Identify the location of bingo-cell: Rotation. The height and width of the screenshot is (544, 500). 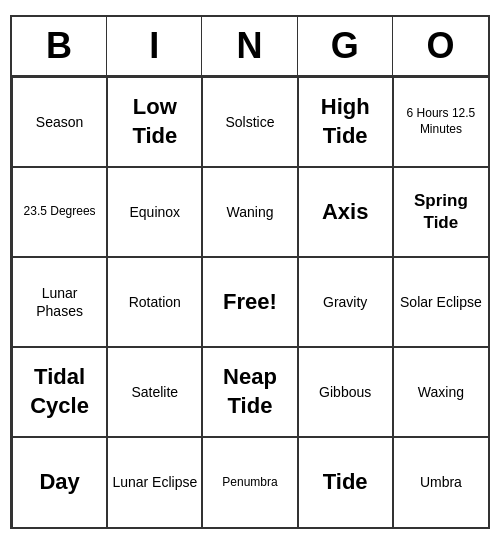
(154, 302).